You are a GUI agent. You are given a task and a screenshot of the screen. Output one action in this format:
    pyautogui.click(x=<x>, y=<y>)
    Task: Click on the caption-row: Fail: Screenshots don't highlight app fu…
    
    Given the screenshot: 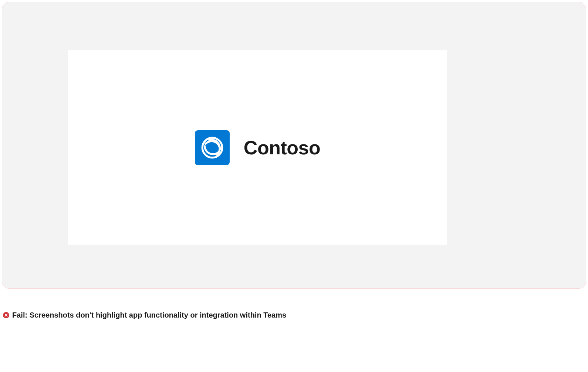 What is the action you would take?
    pyautogui.click(x=145, y=315)
    